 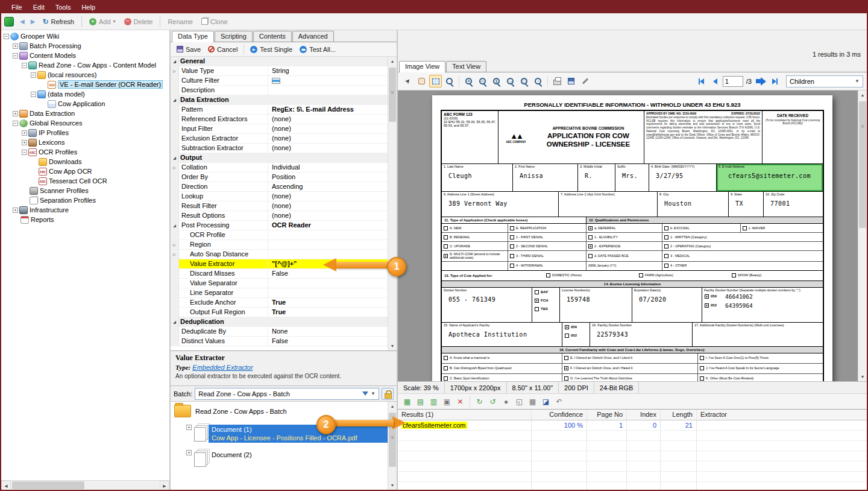 What do you see at coordinates (559, 415) in the screenshot?
I see `results-column-confidence: Confidence` at bounding box center [559, 415].